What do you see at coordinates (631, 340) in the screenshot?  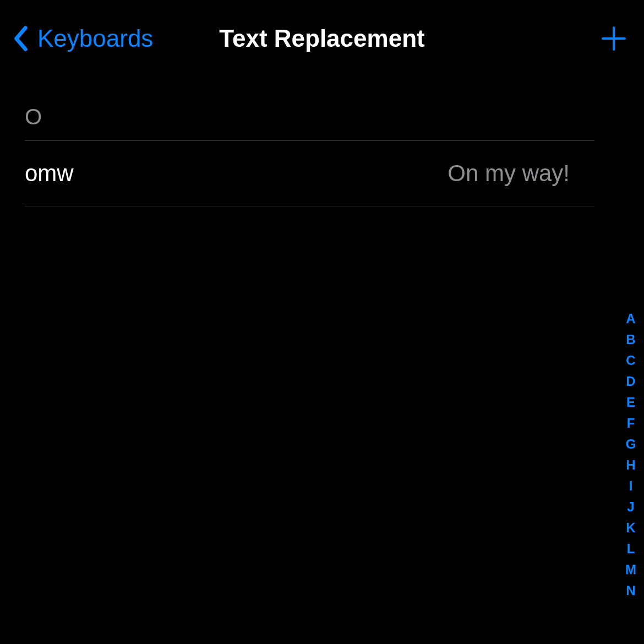 I see `index-letter-b: B` at bounding box center [631, 340].